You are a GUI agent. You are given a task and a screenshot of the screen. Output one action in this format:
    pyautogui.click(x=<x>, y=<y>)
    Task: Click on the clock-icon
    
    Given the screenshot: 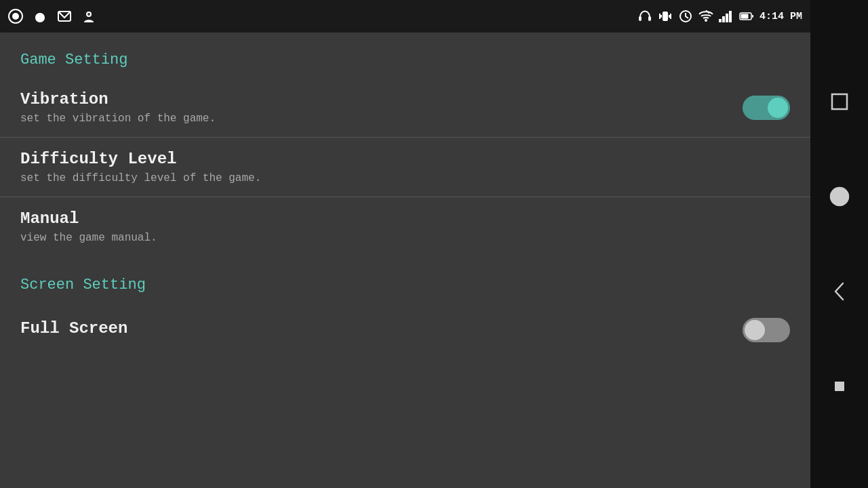 What is the action you would take?
    pyautogui.click(x=686, y=16)
    